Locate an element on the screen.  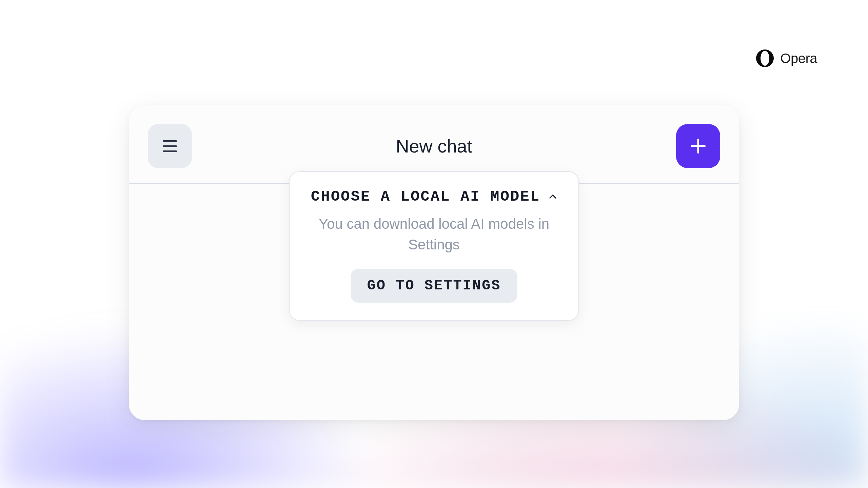
chevron-up-icon is located at coordinates (553, 197).